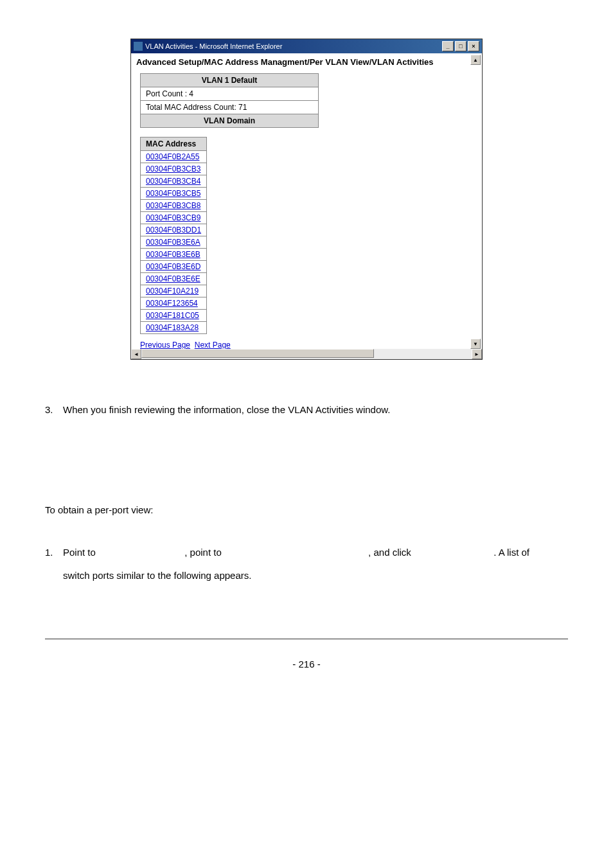  I want to click on mac-link: 00304F123654, so click(172, 303).